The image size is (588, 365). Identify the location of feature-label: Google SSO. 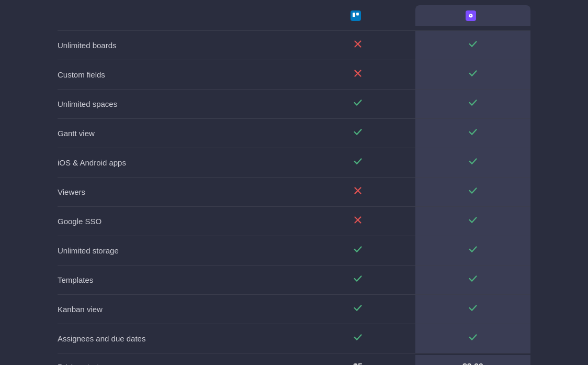
(179, 221).